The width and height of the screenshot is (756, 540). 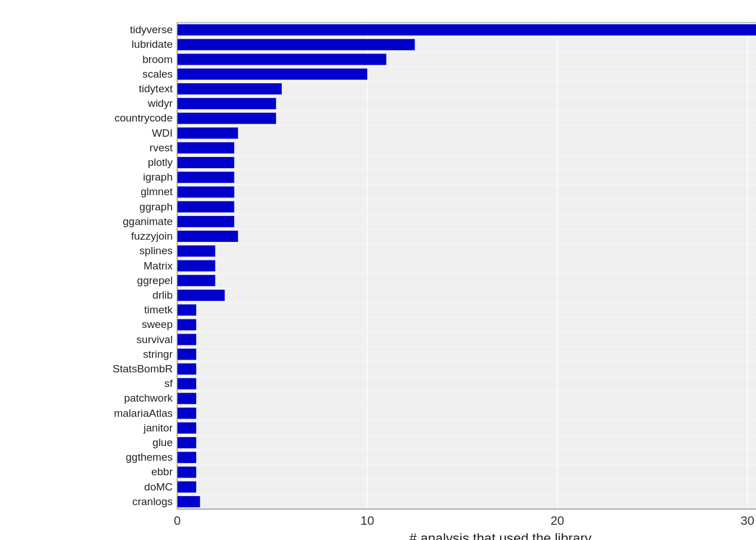 I want to click on y-axis-label: patchwork, so click(x=148, y=398).